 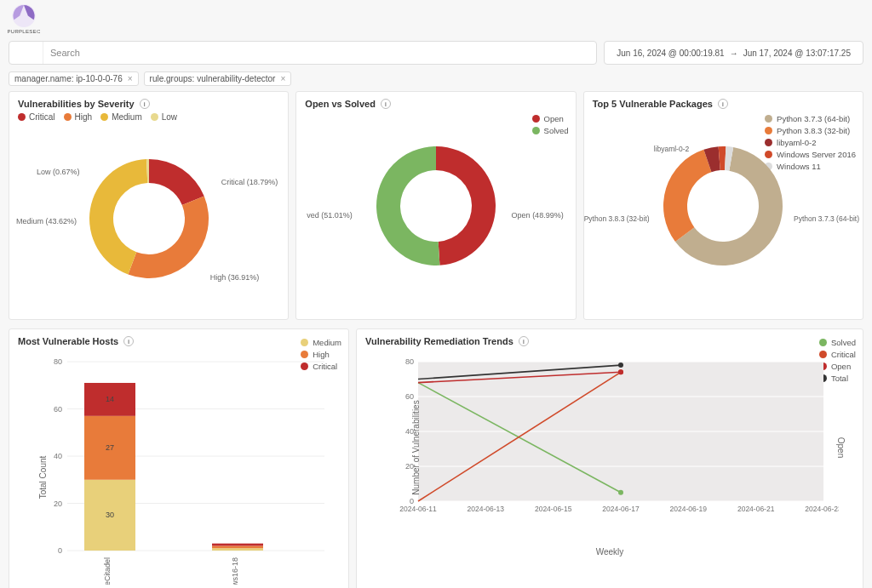 What do you see at coordinates (723, 206) in the screenshot?
I see `donut-packages` at bounding box center [723, 206].